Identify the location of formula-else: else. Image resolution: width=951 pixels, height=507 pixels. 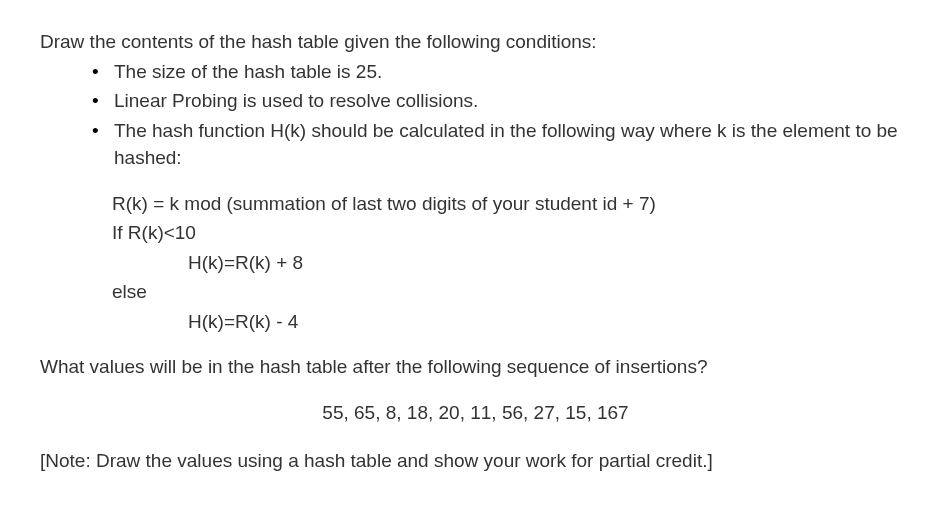
(512, 292).